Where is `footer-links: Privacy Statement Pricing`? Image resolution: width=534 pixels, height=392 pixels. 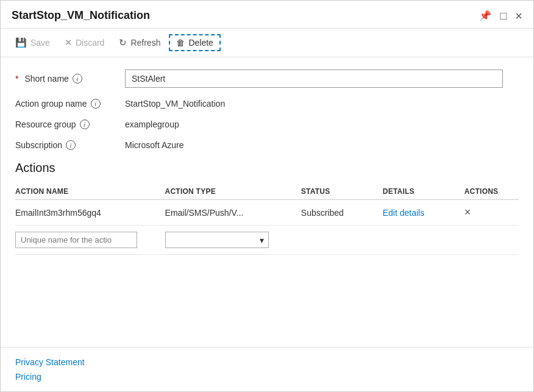 footer-links: Privacy Statement Pricing is located at coordinates (267, 369).